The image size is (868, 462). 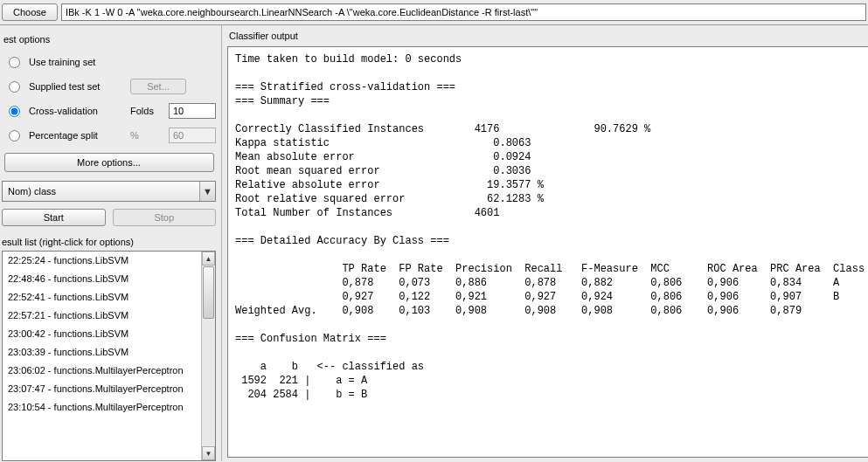 What do you see at coordinates (77, 111) in the screenshot?
I see `label-cross-validation: Cross-validation` at bounding box center [77, 111].